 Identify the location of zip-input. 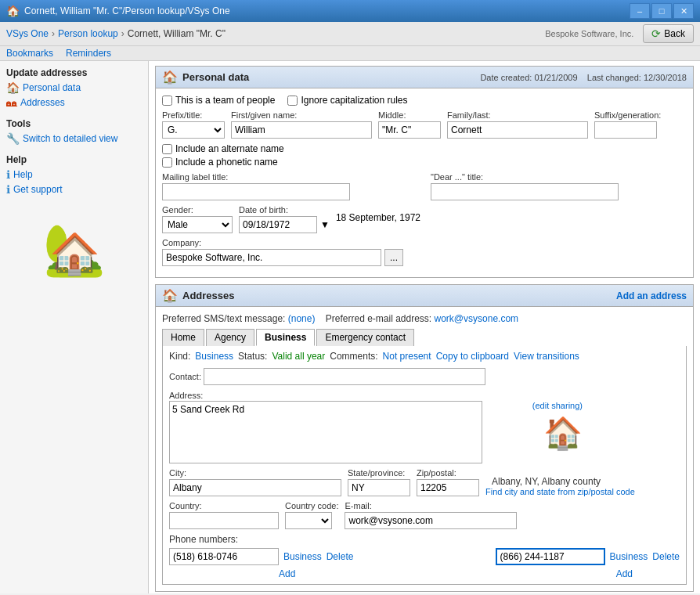
(448, 488).